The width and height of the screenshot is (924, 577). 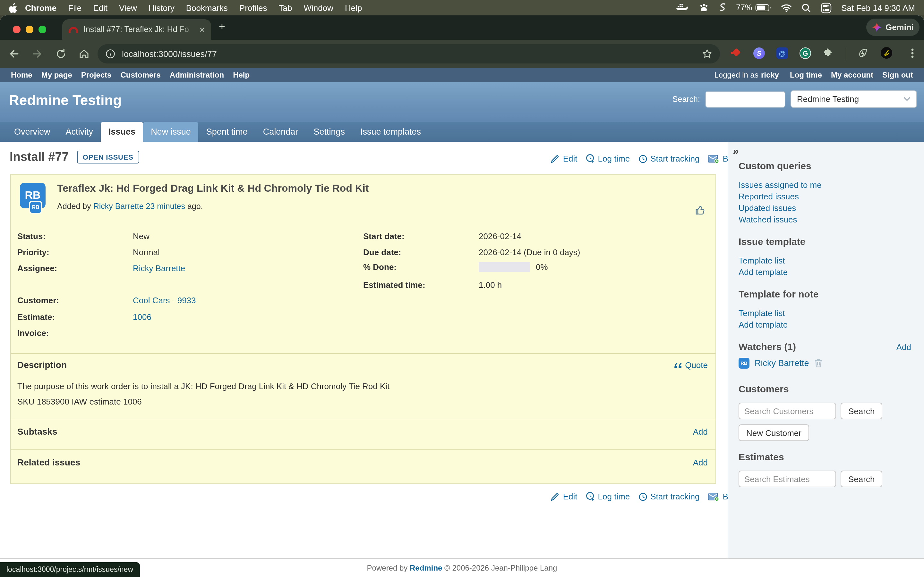 What do you see at coordinates (806, 75) in the screenshot?
I see `topnav-log-time: Log time` at bounding box center [806, 75].